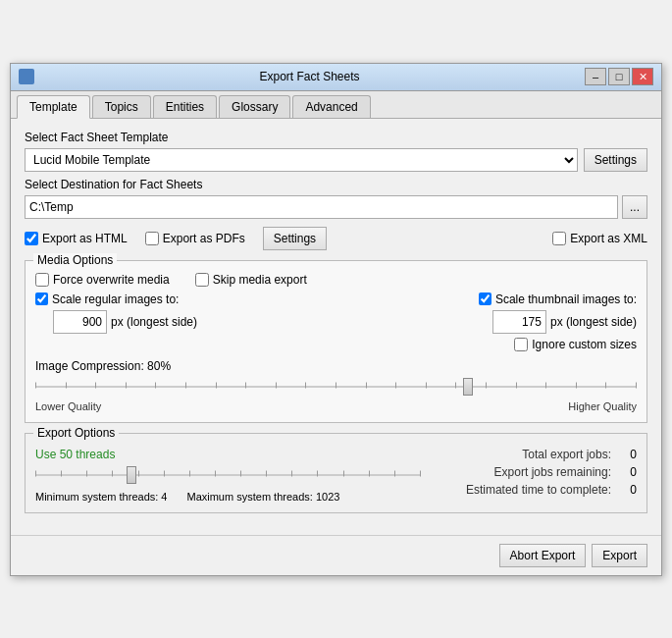 The image size is (672, 638). I want to click on media-row1: Force overwrite media Skip media export, so click(336, 280).